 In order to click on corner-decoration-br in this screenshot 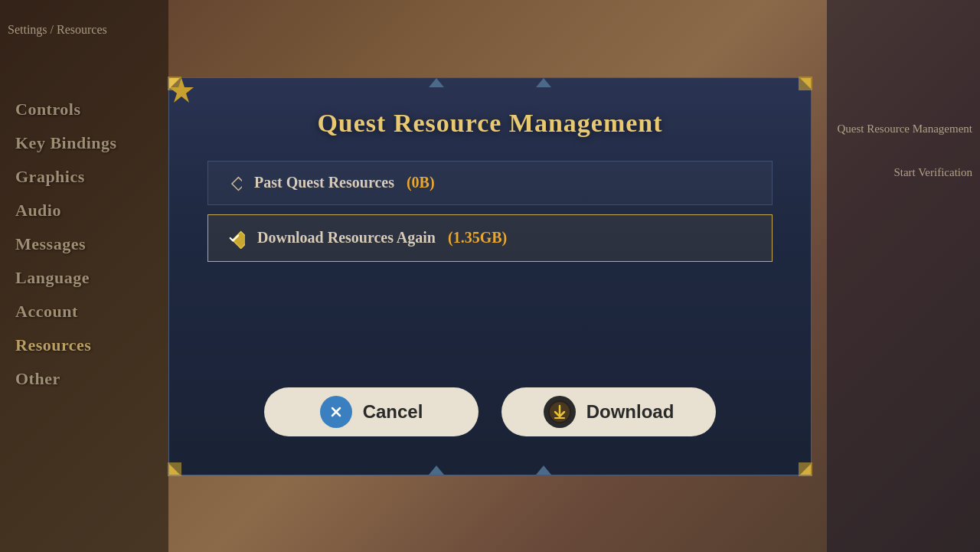, I will do `click(799, 462)`.